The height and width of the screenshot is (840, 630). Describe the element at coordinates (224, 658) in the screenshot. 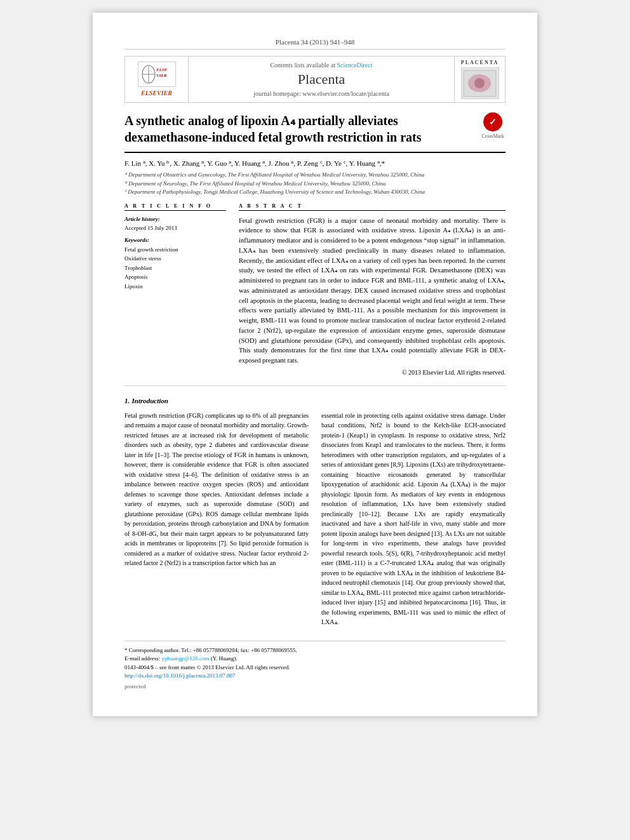

I see `email-suffix: (Y. Huang).` at that location.